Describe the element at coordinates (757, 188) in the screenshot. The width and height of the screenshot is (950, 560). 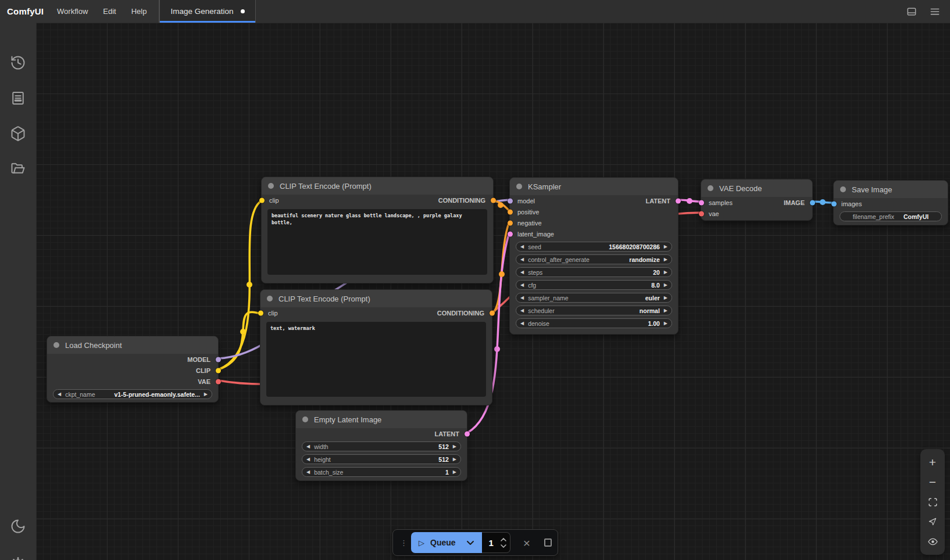
I see `node-header: VAE Decode` at that location.